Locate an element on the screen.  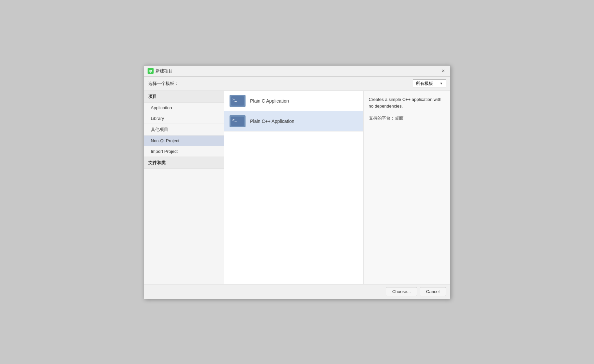
qt-logo-icon: Qt is located at coordinates (151, 71).